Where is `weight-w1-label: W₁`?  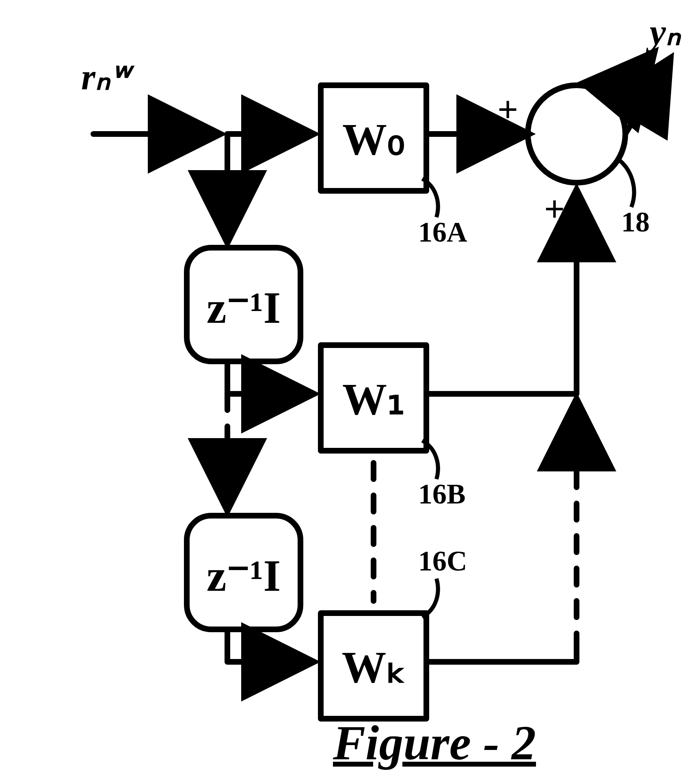
weight-w1-label: W₁ is located at coordinates (374, 399).